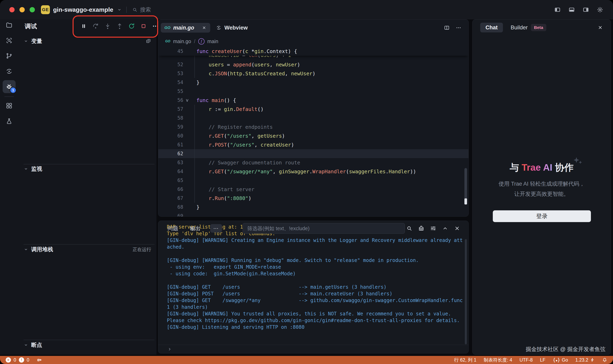 The image size is (613, 364). Describe the element at coordinates (22, 360) in the screenshot. I see `warnings-icon: !` at that location.